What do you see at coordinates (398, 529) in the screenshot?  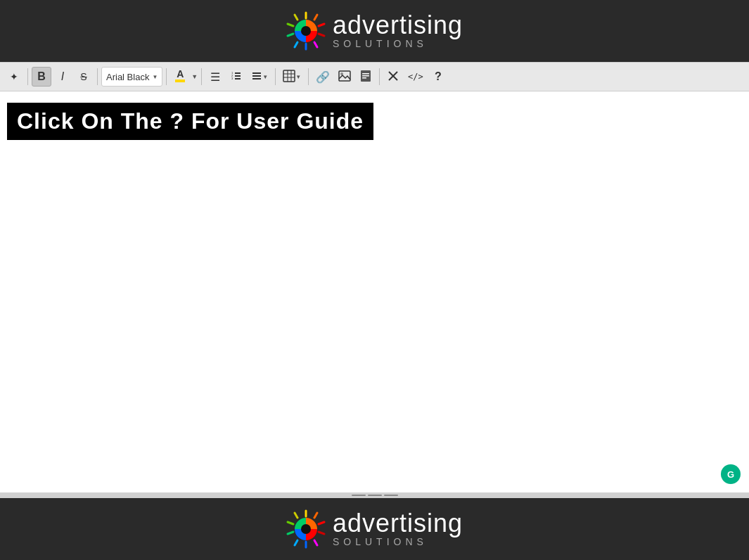 I see `footer-logo-text: advertising SOLUTIONS` at bounding box center [398, 529].